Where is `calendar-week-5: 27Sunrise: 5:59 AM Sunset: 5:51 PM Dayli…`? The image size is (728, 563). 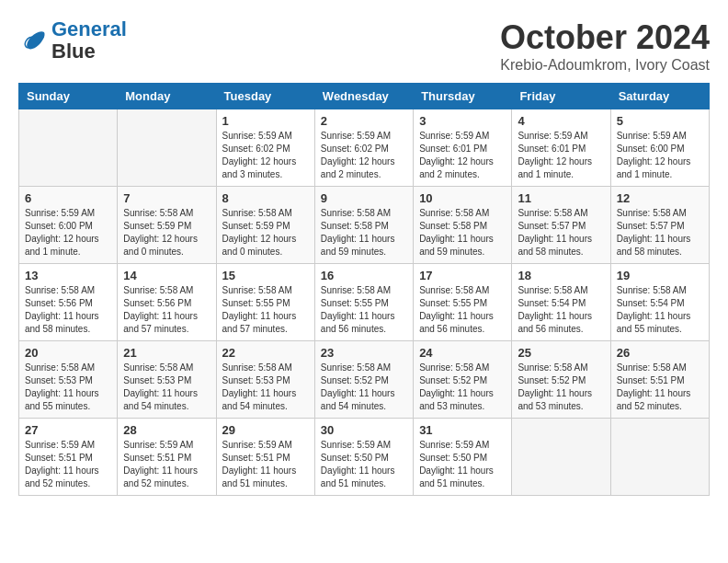
calendar-week-5: 27Sunrise: 5:59 AM Sunset: 5:51 PM Dayli… is located at coordinates (364, 457).